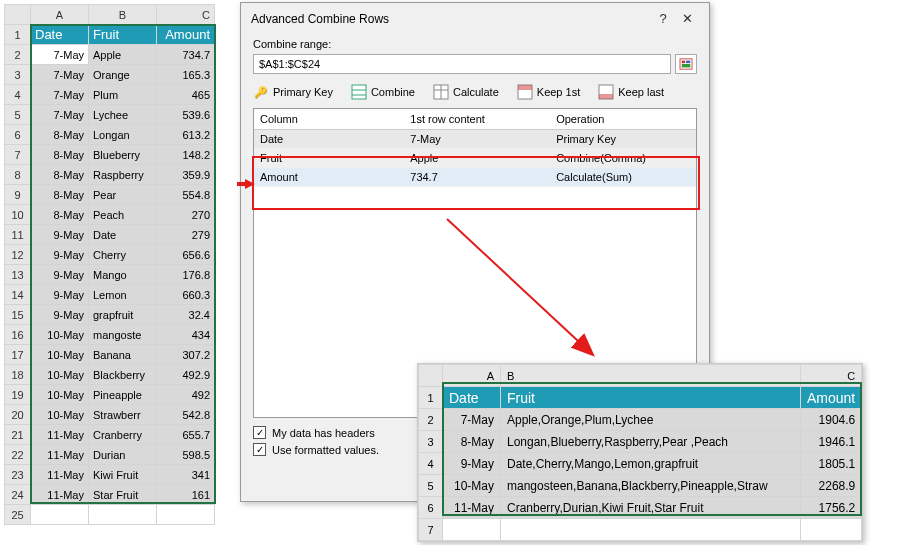 Image resolution: width=907 pixels, height=545 pixels. I want to click on row-header: 24, so click(18, 495).